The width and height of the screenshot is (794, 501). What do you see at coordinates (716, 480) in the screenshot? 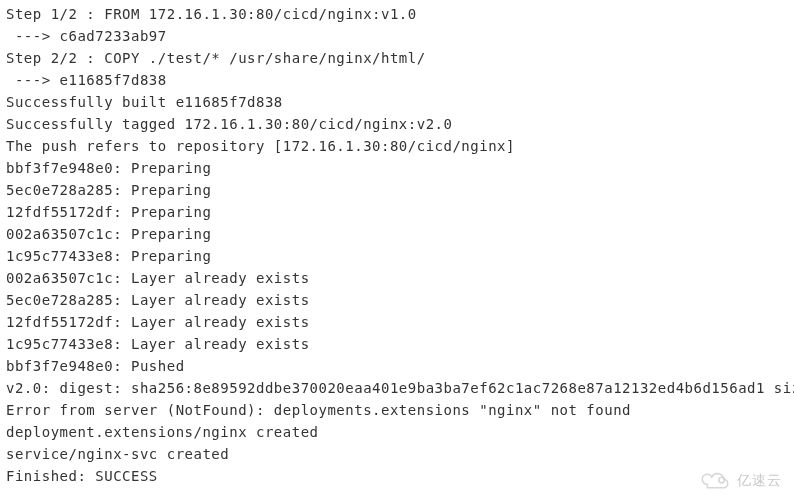
I see `cloud-icon` at bounding box center [716, 480].